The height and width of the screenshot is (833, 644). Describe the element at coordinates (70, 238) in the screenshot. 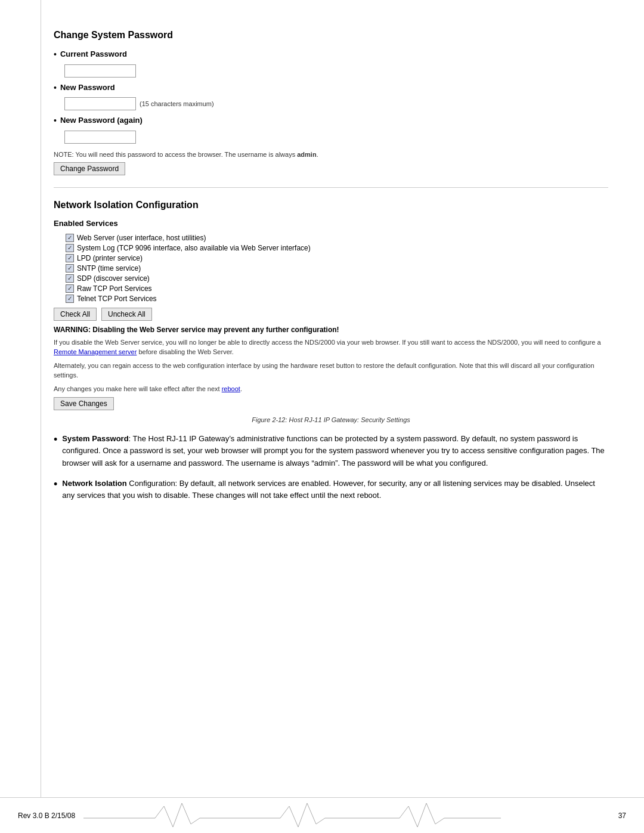

I see `checkmark-webserver: ✓` at that location.